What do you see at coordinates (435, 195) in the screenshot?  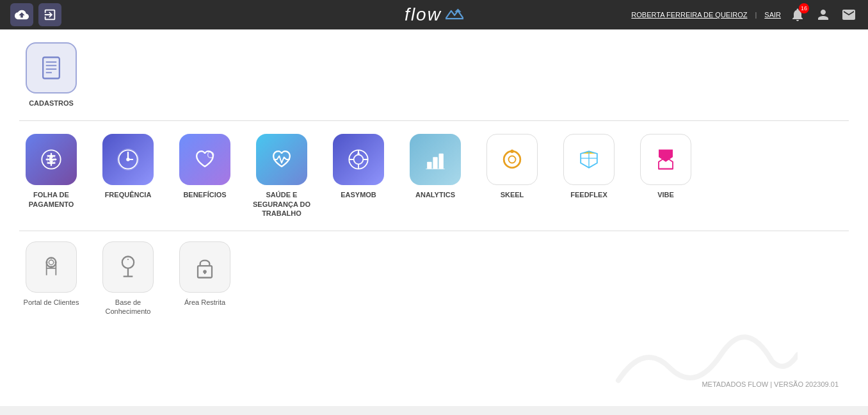 I see `analytics-label: ANALYTICS` at bounding box center [435, 195].